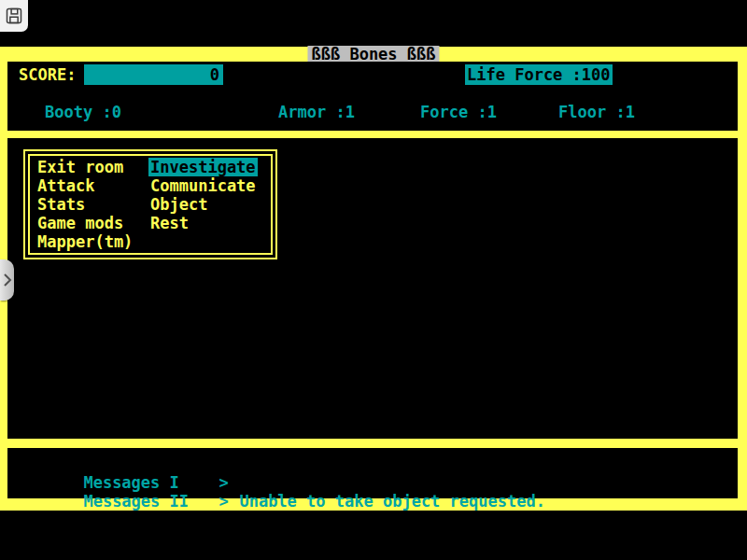 The image size is (747, 560). What do you see at coordinates (14, 16) in the screenshot?
I see `floppy-disk-icon` at bounding box center [14, 16].